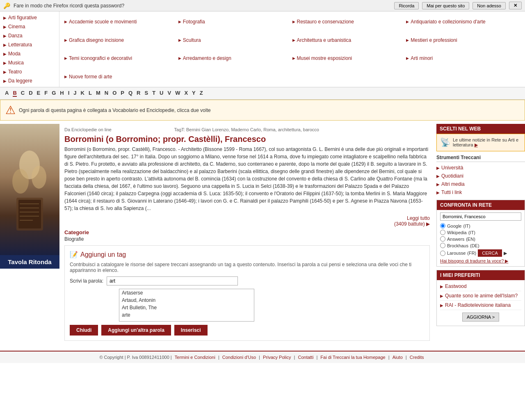 Image resolution: width=525 pixels, height=420 pixels. Describe the element at coordinates (417, 357) in the screenshot. I see `footer-credits: Credits` at that location.